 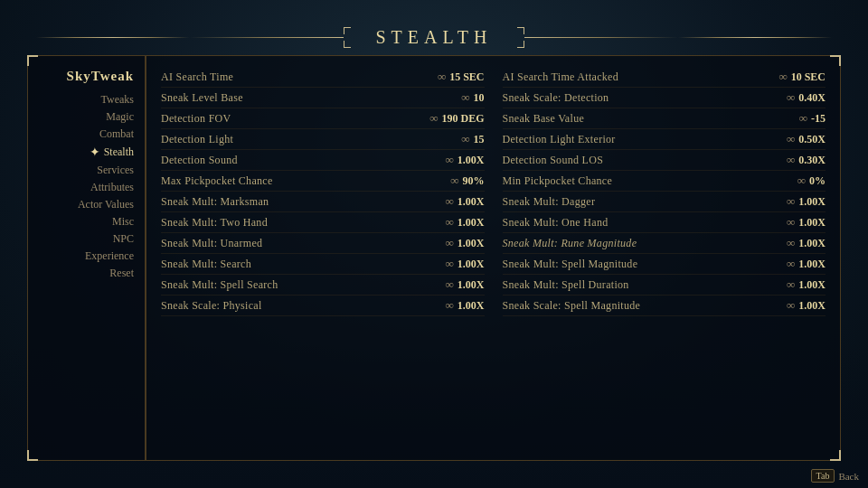 What do you see at coordinates (835, 455) in the screenshot?
I see `corner-br` at bounding box center [835, 455].